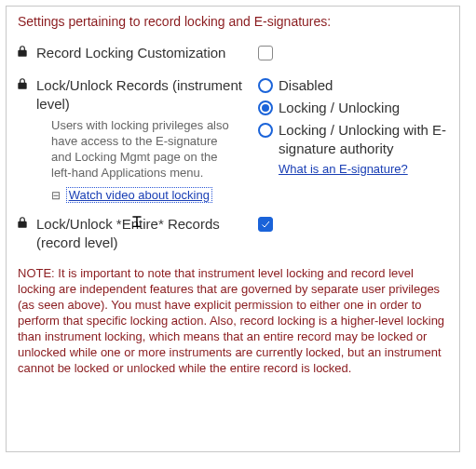  What do you see at coordinates (354, 86) in the screenshot?
I see `radio-option-disabled: Disabled` at bounding box center [354, 86].